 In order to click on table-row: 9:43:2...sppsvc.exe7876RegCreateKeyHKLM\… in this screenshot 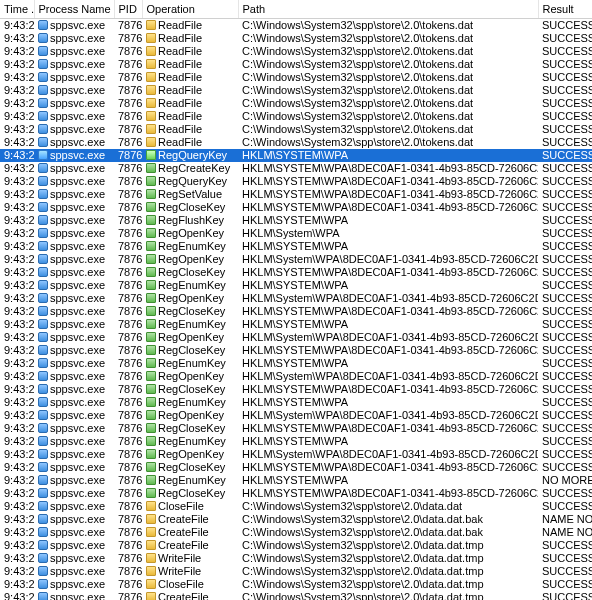, I will do `click(296, 168)`.